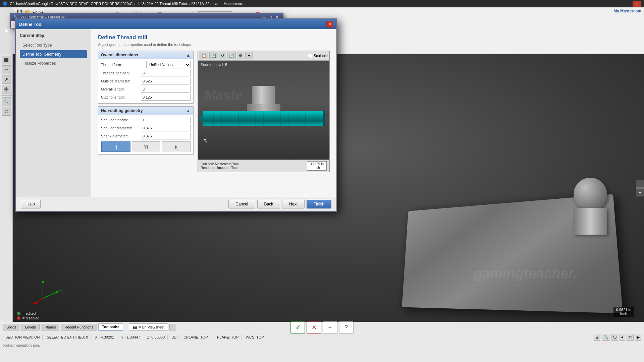 This screenshot has width=644, height=362. Describe the element at coordinates (146, 147) in the screenshot. I see `shape-btn-2: Y(` at that location.